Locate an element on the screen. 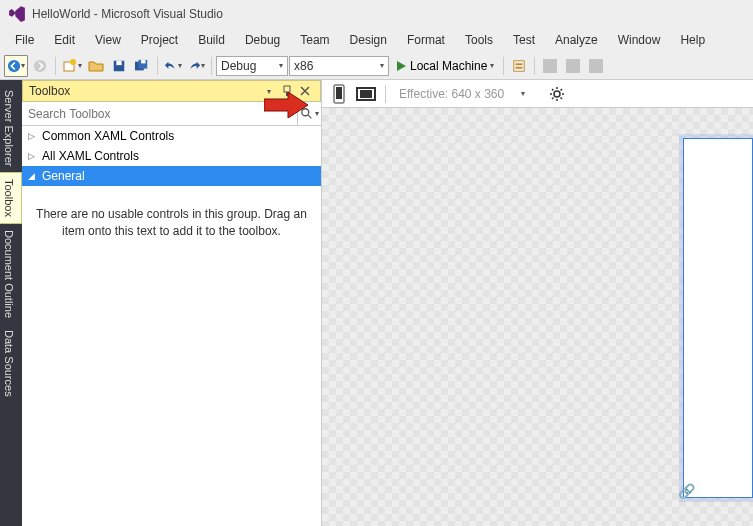 This screenshot has width=753, height=526. menu-help: Help is located at coordinates (692, 40).